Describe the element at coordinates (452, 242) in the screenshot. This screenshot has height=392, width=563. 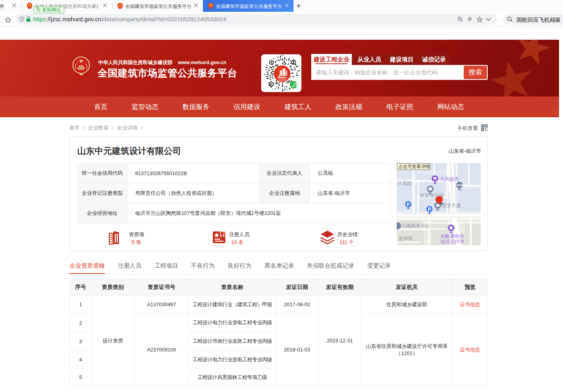
I see `svg-text: 临沂总代理` at that location.